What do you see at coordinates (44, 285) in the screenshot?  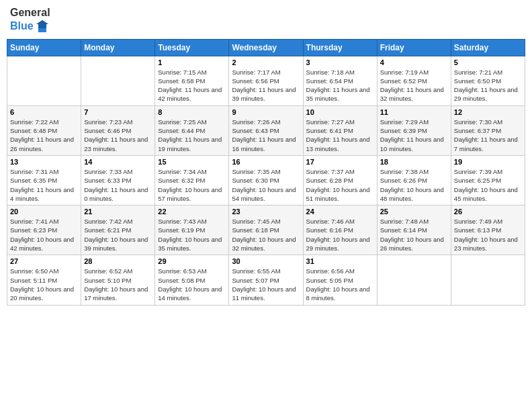 I see `day-info: Sunrise: 6:50 AMSunset: 5:11 PMDaylight:…` at bounding box center [44, 285].